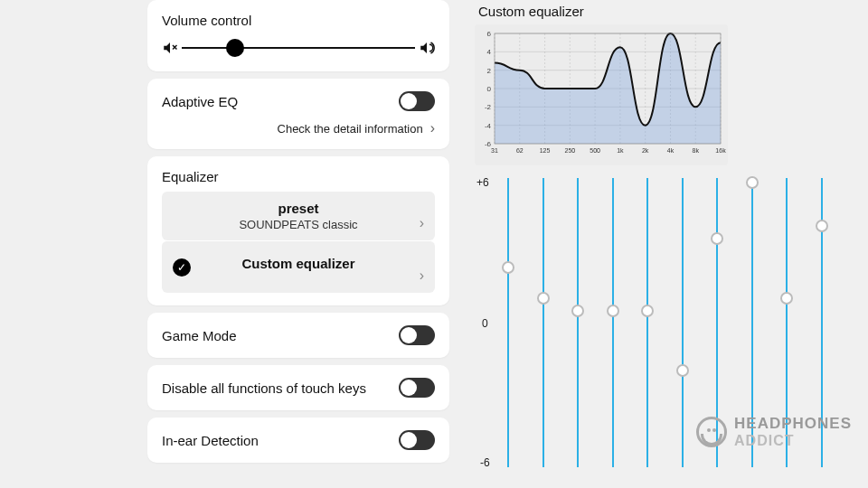 The image size is (868, 488). I want to click on volume-title: Volume control, so click(298, 20).